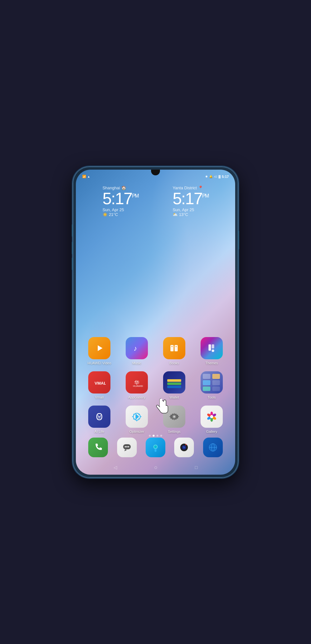 This screenshot has width=311, height=644. What do you see at coordinates (121, 198) in the screenshot?
I see `clock-time-1: 5:17PM` at bounding box center [121, 198].